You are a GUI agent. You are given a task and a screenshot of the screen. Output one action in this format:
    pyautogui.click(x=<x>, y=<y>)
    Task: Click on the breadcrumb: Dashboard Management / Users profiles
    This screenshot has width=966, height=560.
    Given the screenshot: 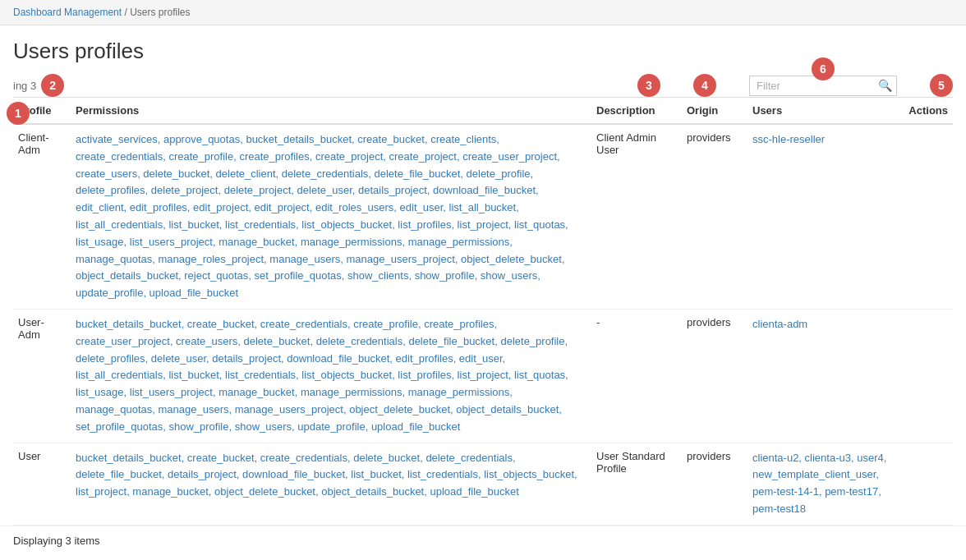 What is the action you would take?
    pyautogui.click(x=483, y=13)
    